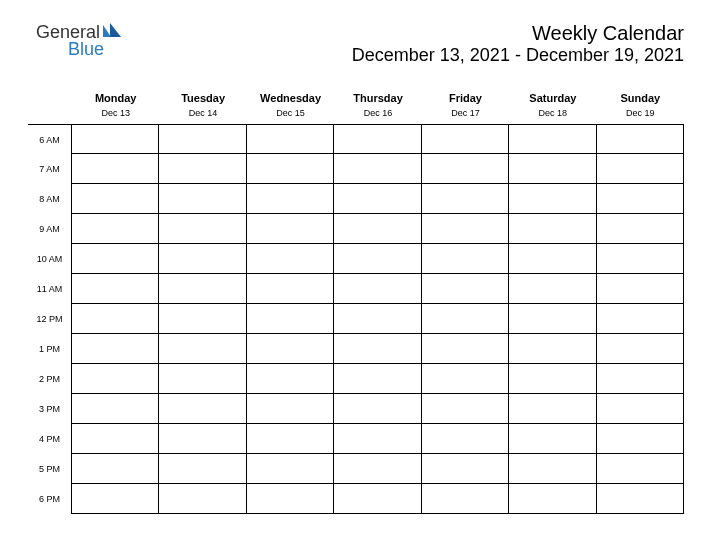 This screenshot has height=550, width=712. I want to click on time-label: 7 AM, so click(50, 169).